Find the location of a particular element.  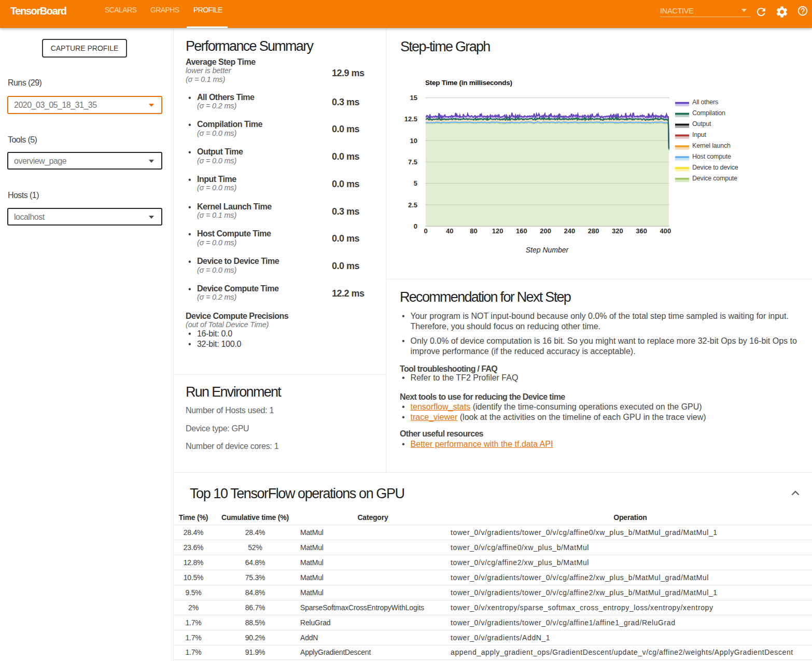

svg-text: 160 is located at coordinates (522, 231).